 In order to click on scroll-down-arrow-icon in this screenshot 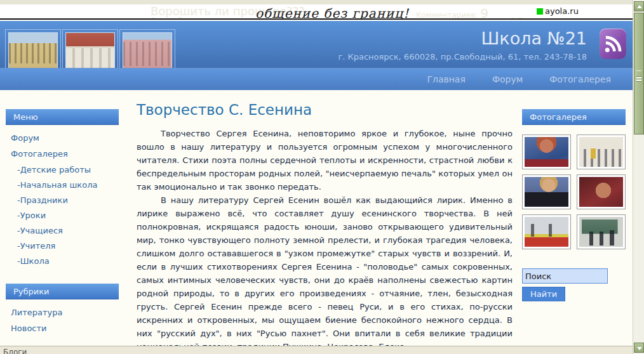, I will do `click(640, 349)`.